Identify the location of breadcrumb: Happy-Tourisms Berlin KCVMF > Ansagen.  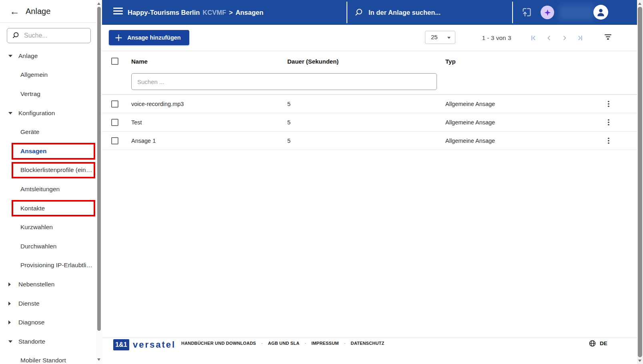
(195, 12).